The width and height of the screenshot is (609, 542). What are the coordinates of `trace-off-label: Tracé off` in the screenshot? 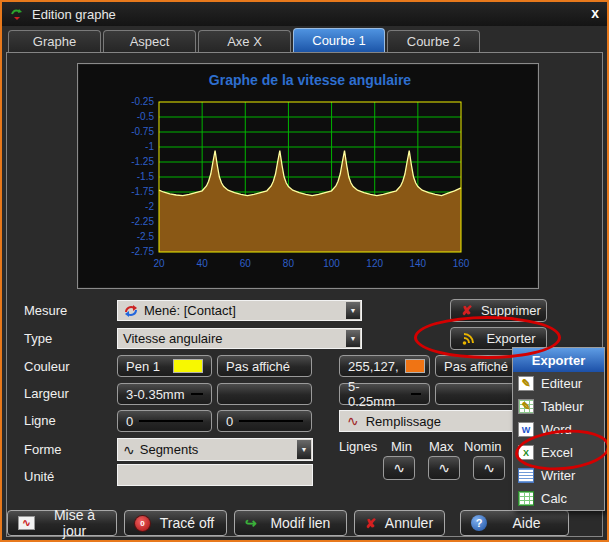 It's located at (187, 523).